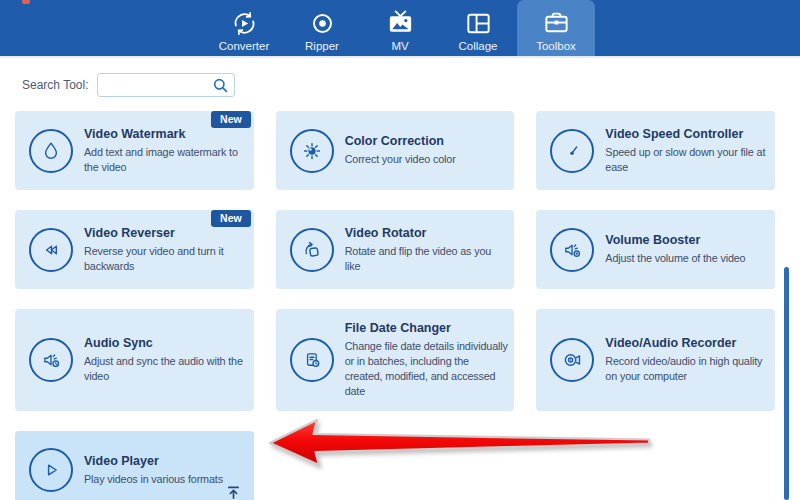 The image size is (800, 500). I want to click on tool-description: Record video/audio in high quality on yo…, so click(688, 369).